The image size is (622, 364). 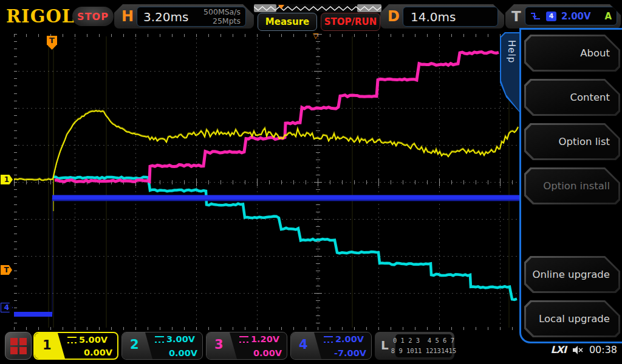 I want to click on ch3-dc-coupling-icon, so click(x=244, y=340).